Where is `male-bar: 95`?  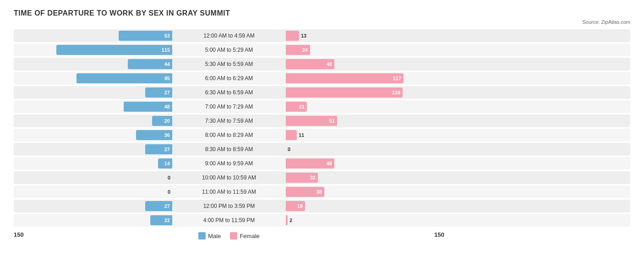 male-bar: 95 is located at coordinates (125, 78).